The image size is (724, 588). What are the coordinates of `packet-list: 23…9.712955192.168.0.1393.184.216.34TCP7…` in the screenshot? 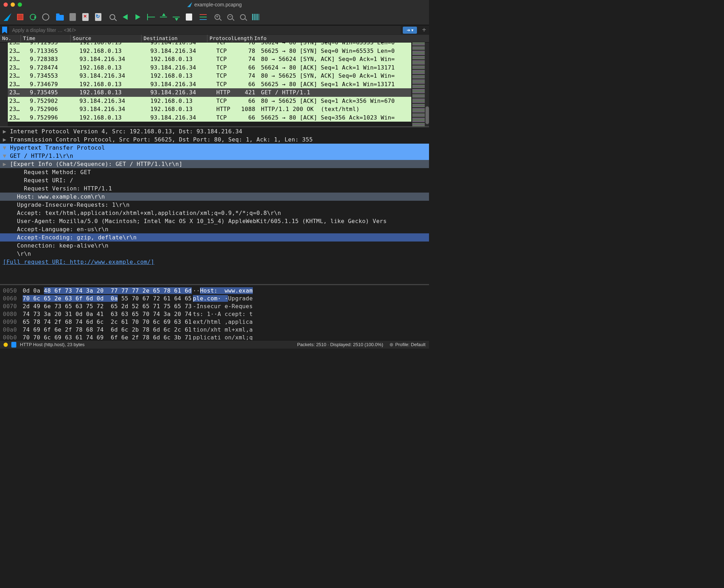 It's located at (215, 84).